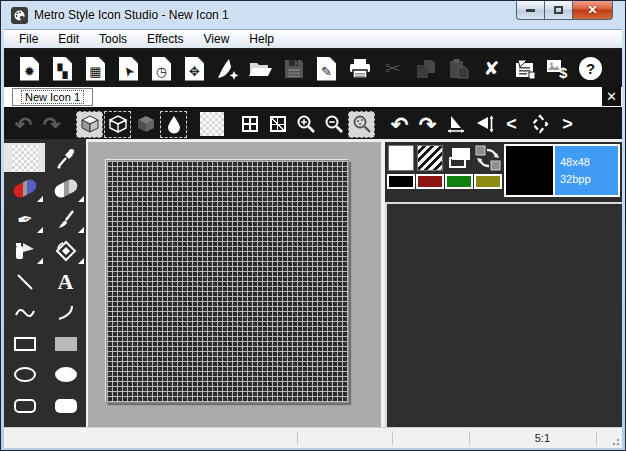  Describe the element at coordinates (66, 374) in the screenshot. I see `ellipse-filled-icon` at that location.